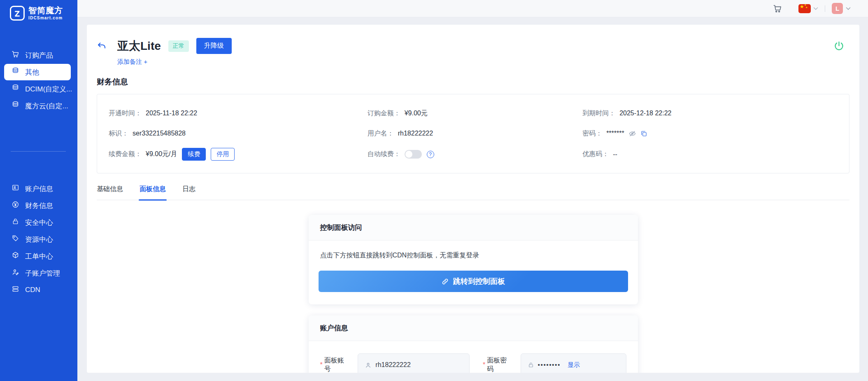 Image resolution: width=868 pixels, height=381 pixels. Describe the element at coordinates (368, 365) in the screenshot. I see `person-icon` at that location.